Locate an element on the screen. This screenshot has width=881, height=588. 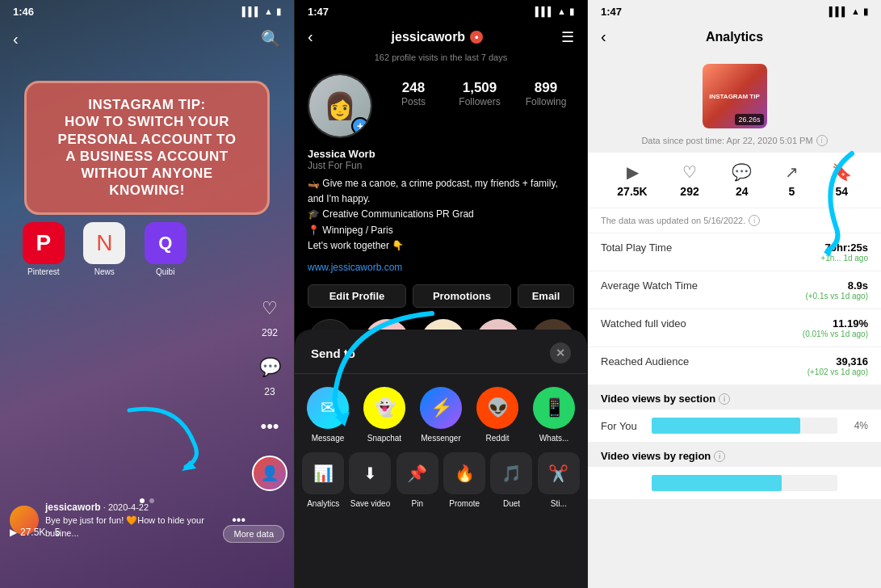
pinterest-app: P Pinterest is located at coordinates (44, 249).